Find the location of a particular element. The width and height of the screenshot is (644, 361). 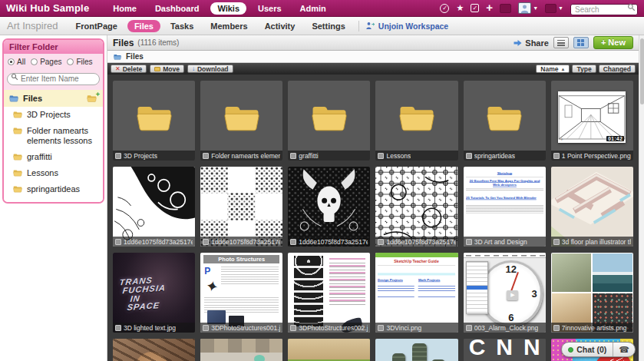

delete-button: ✕ Delete is located at coordinates (129, 69).